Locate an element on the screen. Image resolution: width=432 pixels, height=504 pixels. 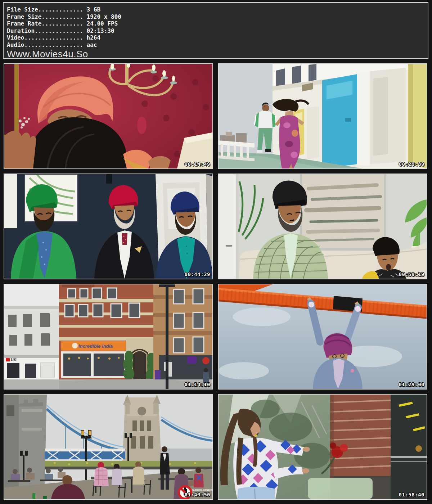
screenshot-still-3: 00:44:29 is located at coordinates (108, 226).